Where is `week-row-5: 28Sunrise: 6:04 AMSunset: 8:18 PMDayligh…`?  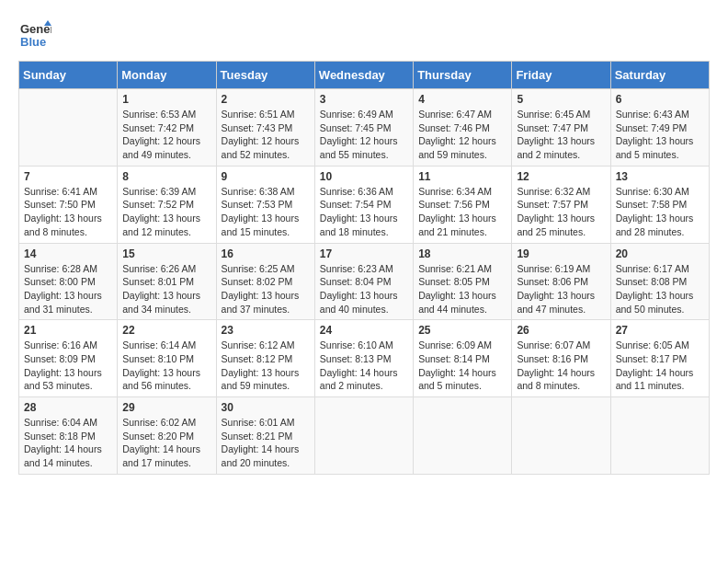 week-row-5: 28Sunrise: 6:04 AMSunset: 8:18 PMDayligh… is located at coordinates (364, 436).